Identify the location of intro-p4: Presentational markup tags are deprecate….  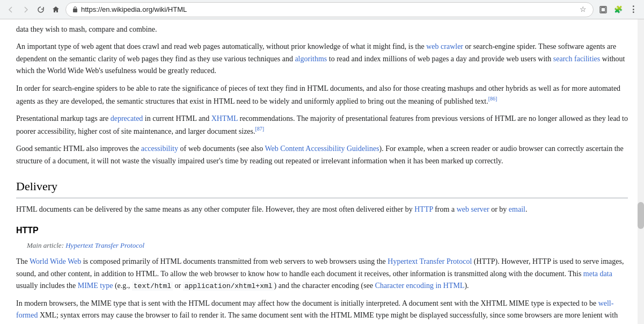
(322, 125).